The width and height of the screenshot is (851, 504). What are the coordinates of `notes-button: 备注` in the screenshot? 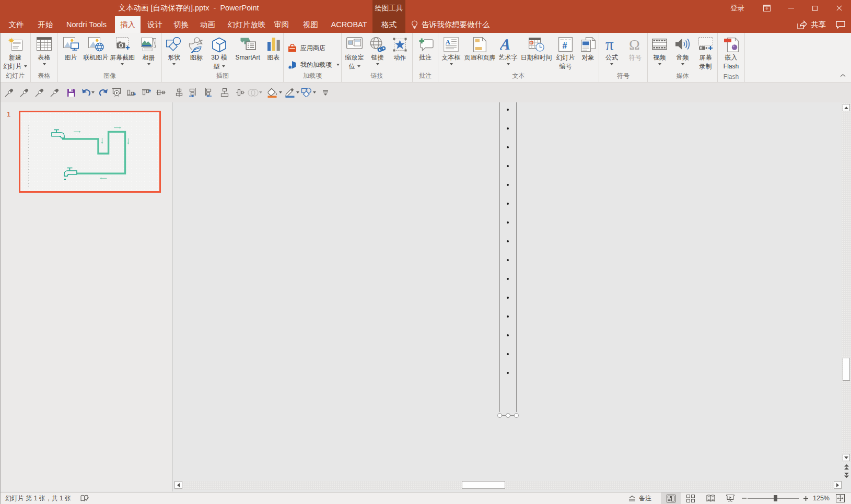 It's located at (645, 498).